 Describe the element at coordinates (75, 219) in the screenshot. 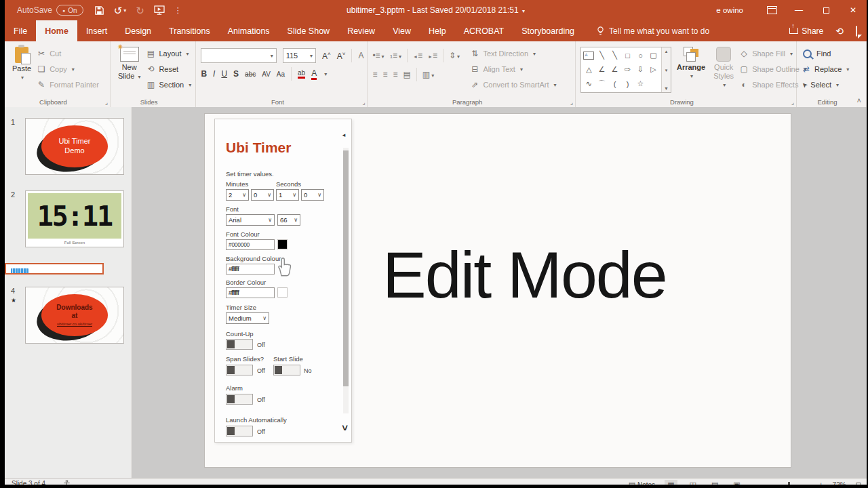

I see `slide-2-thumbnail: 15:11 Full Screen` at that location.